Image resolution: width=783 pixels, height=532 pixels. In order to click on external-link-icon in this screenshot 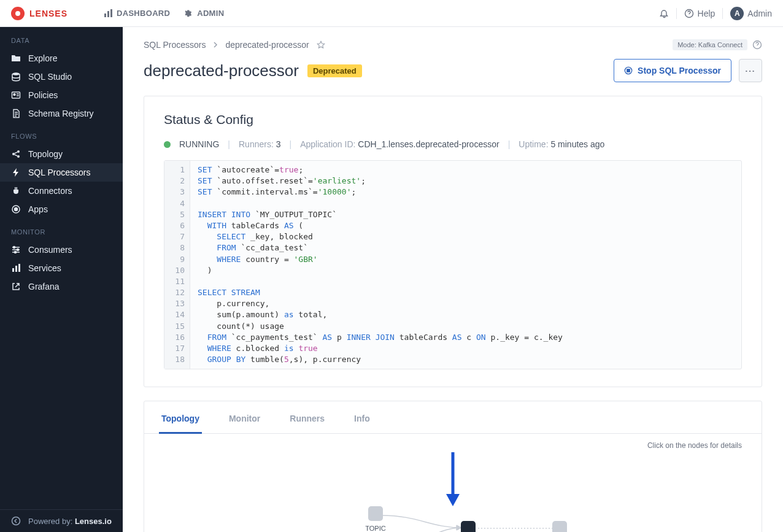, I will do `click(16, 287)`.